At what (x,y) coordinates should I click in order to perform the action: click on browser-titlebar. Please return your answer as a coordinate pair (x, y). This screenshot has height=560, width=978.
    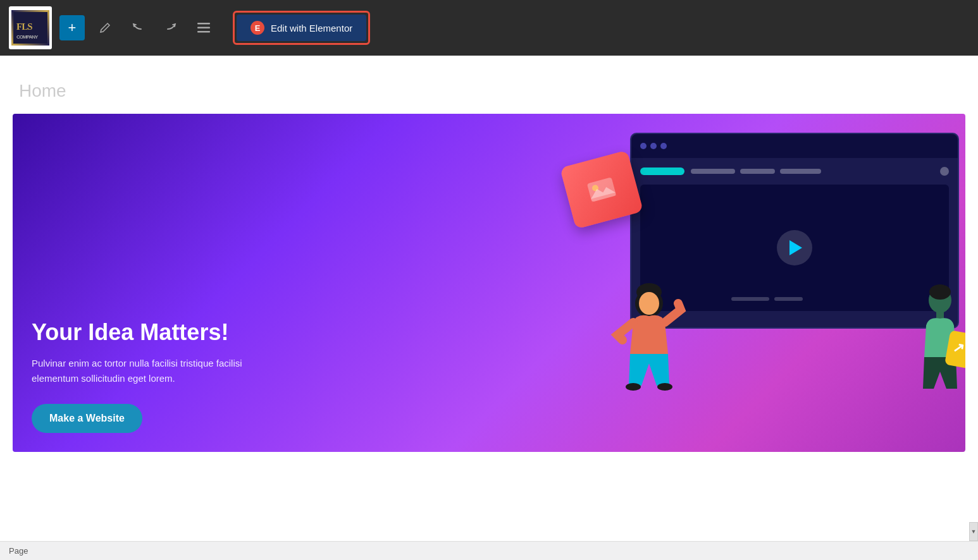
    Looking at the image, I should click on (795, 146).